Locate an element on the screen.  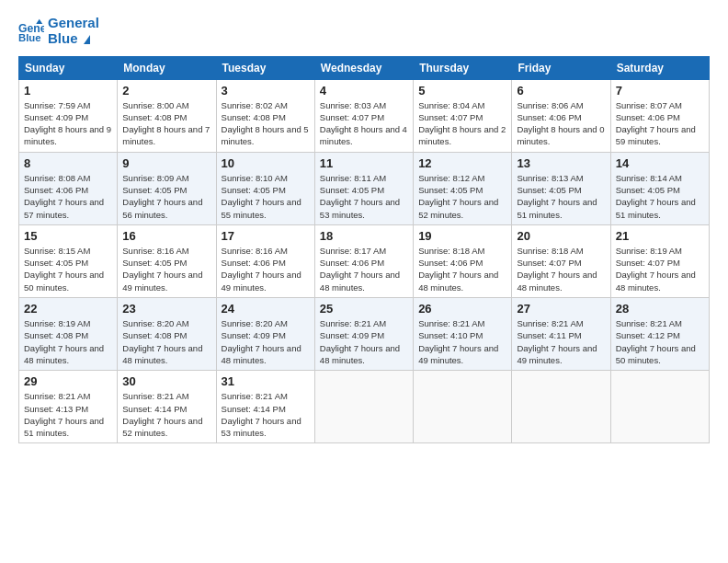
calendar-cell: 10Sunrise: 8:10 AMSunset: 4:05 PMDayligh… is located at coordinates (265, 188).